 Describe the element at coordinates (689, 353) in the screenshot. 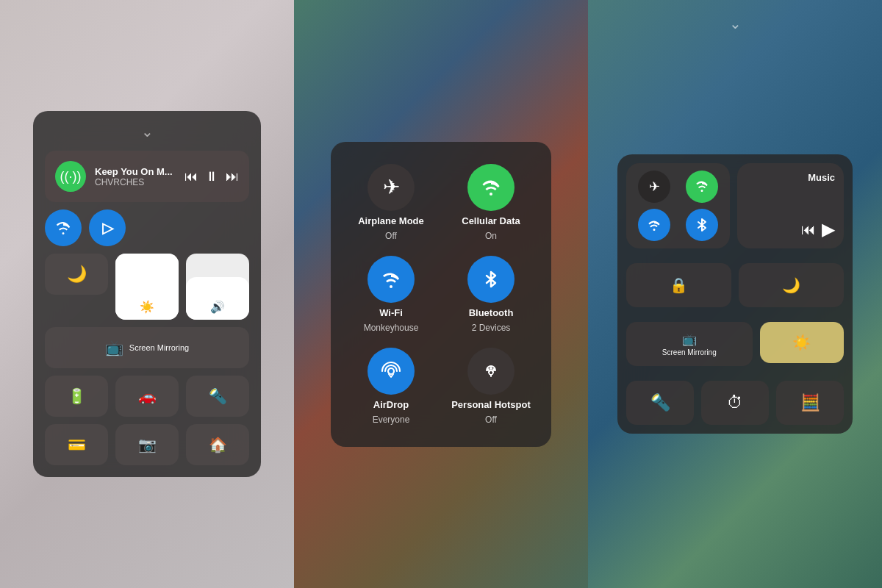

I see `right-screen-mirroring-label: Screen Mirroring` at that location.